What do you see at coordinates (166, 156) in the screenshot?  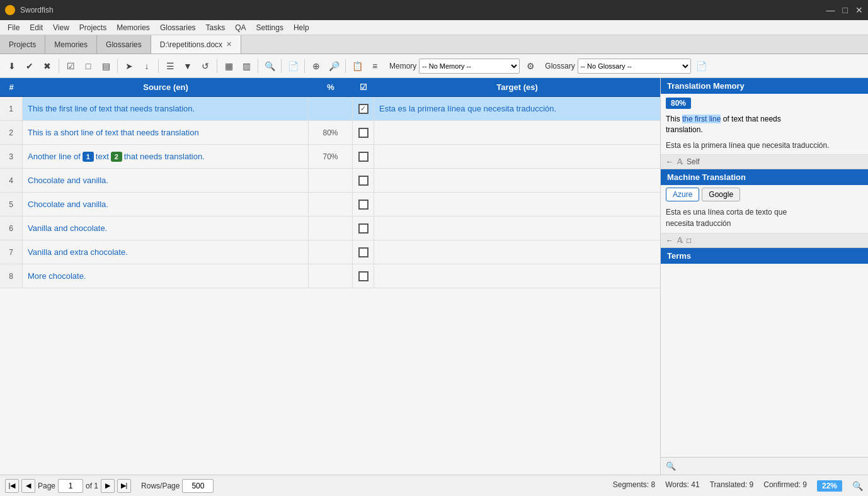 I see `seg-source-3: Another line of 1 text 2 that needs tran…` at bounding box center [166, 156].